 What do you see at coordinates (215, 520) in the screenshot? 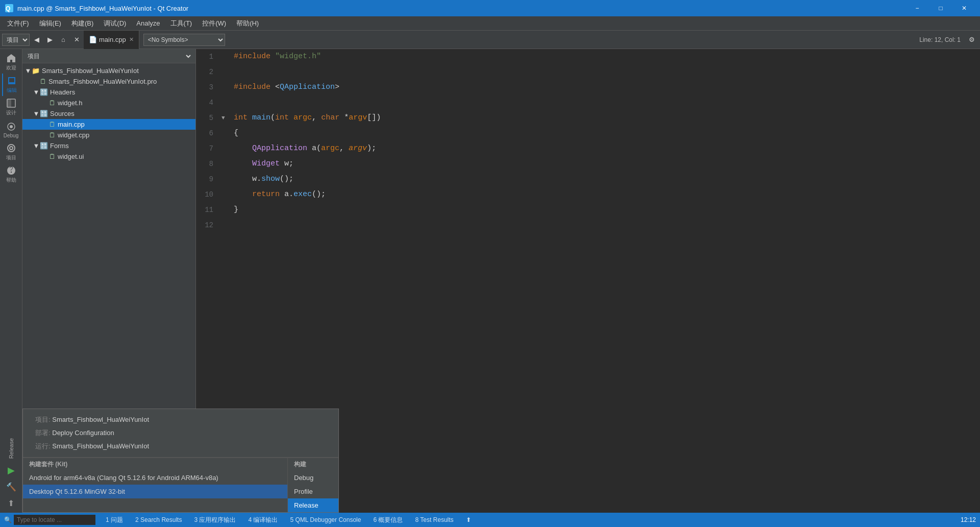
I see `status-tab-app-output: 3 应用程序输出` at bounding box center [215, 520].